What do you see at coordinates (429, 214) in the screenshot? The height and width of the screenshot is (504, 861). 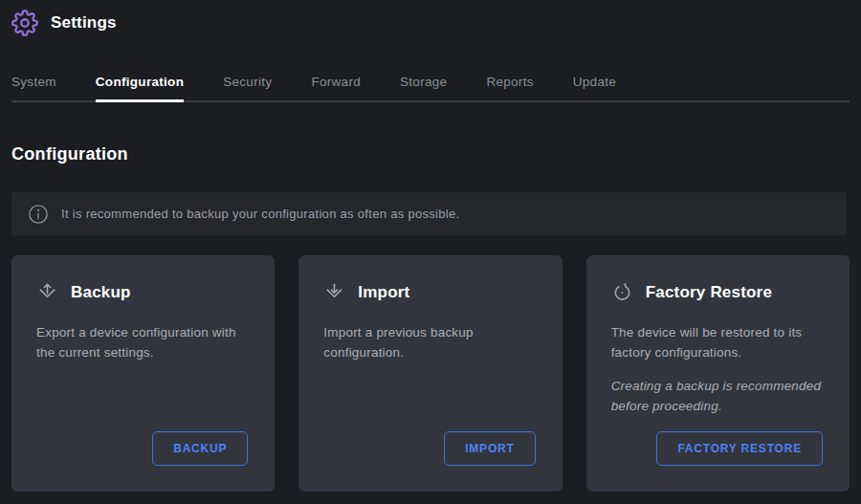 I see `info-banner: It is recommended to backup your configu…` at bounding box center [429, 214].